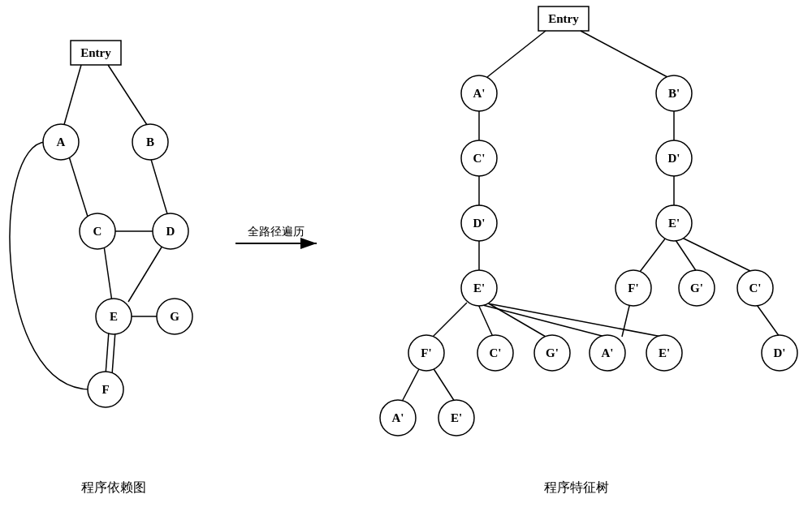  I want to click on edge-e-f2, so click(114, 353).